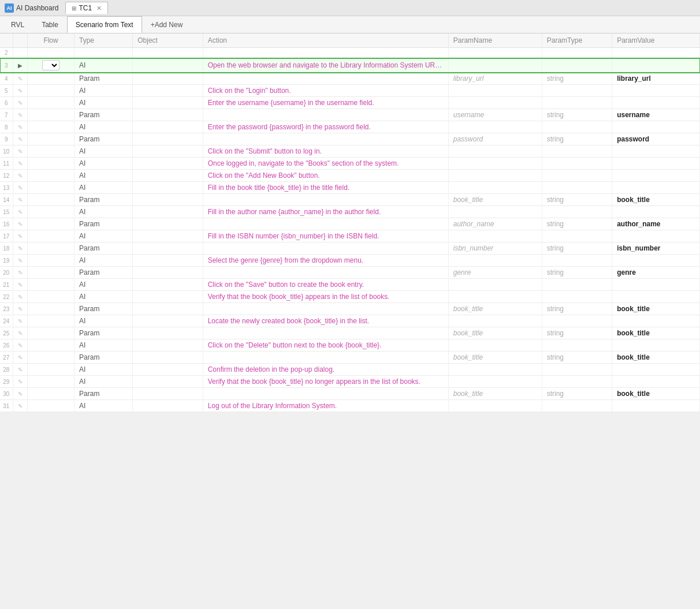 Image resolution: width=700 pixels, height=609 pixels. Describe the element at coordinates (350, 188) in the screenshot. I see `table-row: 13✎AIFill in the book title {book_title}…` at that location.